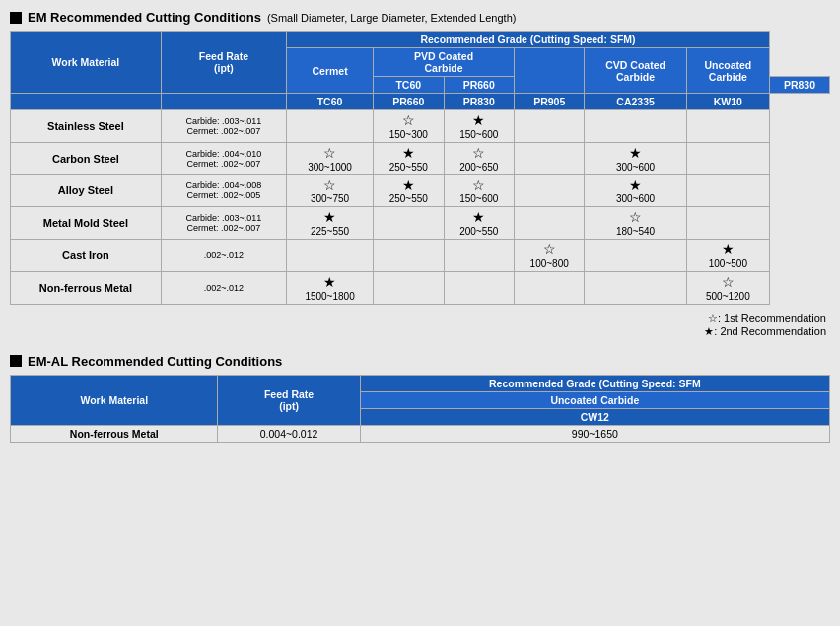  I want to click on grade-pr660: PR660, so click(408, 103).